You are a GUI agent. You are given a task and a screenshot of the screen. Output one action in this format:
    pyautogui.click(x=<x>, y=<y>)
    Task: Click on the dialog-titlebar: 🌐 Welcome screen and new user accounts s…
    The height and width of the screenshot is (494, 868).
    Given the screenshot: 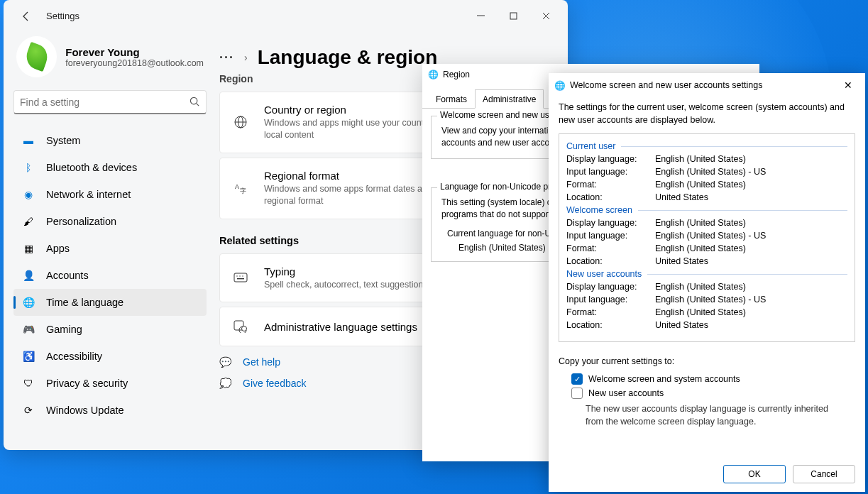 What is the action you would take?
    pyautogui.click(x=707, y=85)
    